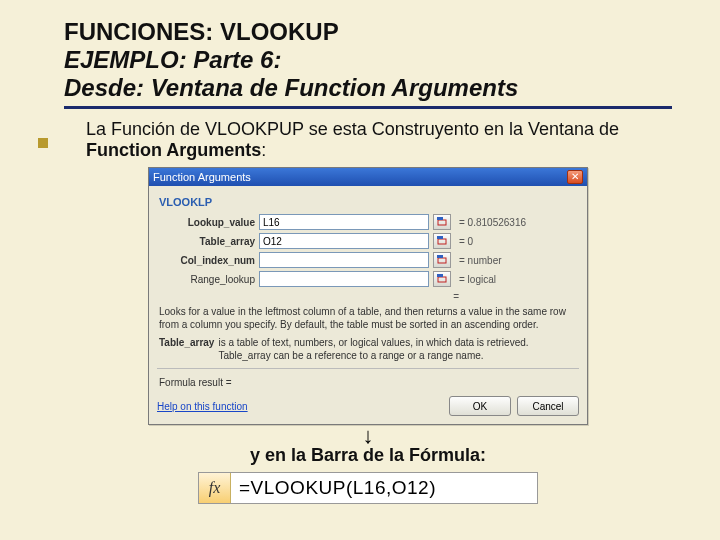 The image size is (720, 540). I want to click on title-line-1: FUNCIONES: VLOOKUP, so click(368, 32).